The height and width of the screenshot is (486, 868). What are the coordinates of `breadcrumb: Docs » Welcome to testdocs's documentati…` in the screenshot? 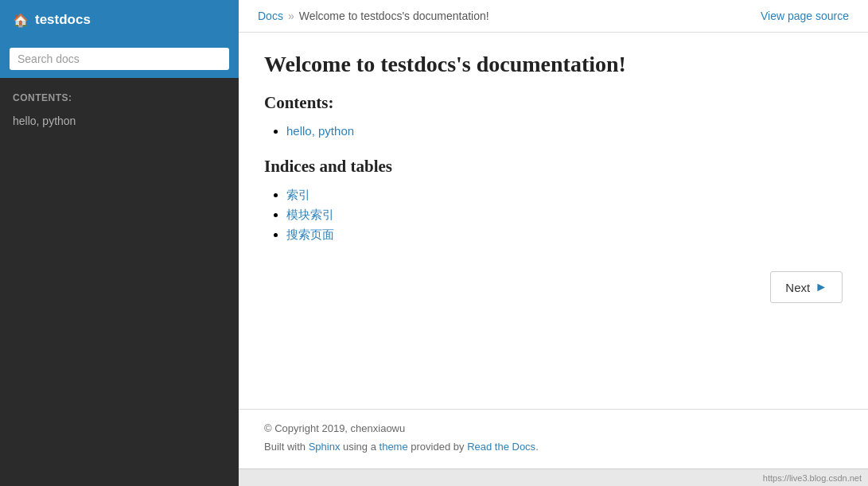 It's located at (374, 16).